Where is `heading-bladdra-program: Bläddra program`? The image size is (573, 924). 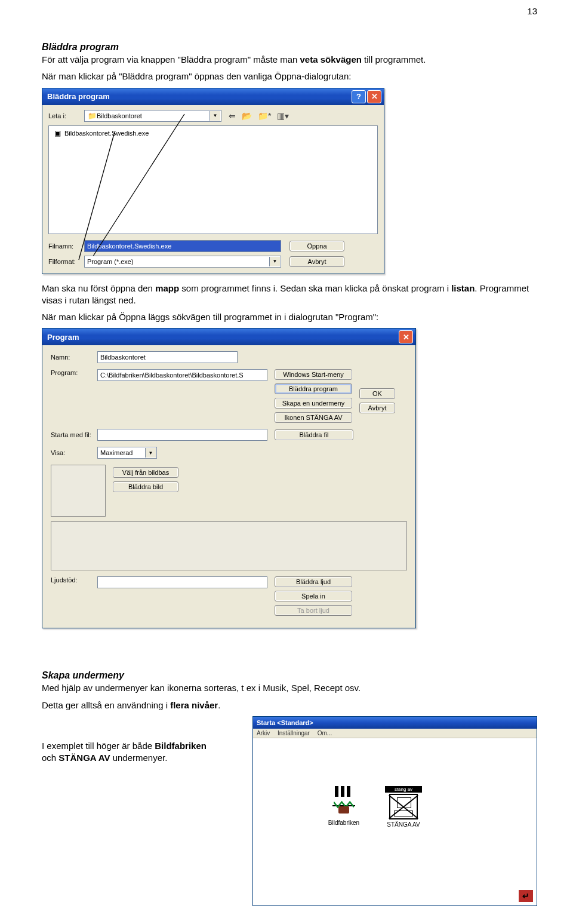 heading-bladdra-program: Bläddra program is located at coordinates (289, 47).